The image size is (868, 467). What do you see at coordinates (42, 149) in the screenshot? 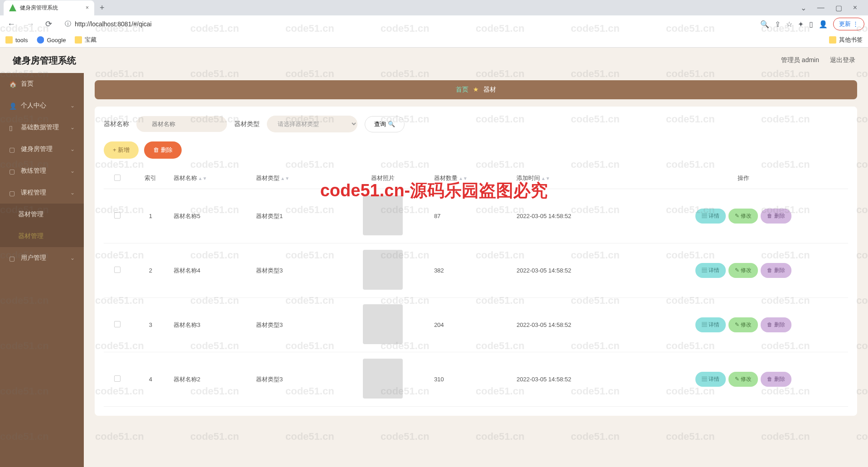
I see `sidebar-item-gym: ▢ 健身房管理 ⌄` at bounding box center [42, 149].